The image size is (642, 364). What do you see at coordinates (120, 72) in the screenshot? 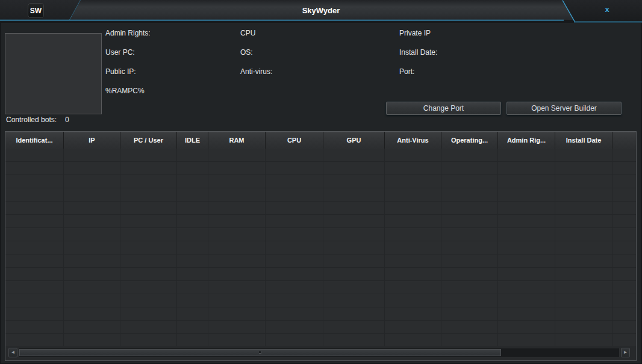
I see `label-public-ip: Public IP:` at bounding box center [120, 72].